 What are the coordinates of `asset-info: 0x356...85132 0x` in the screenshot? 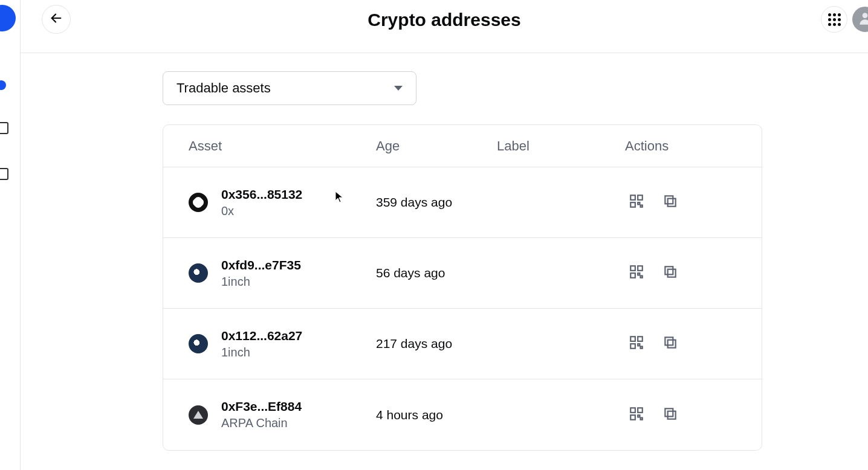 It's located at (262, 203).